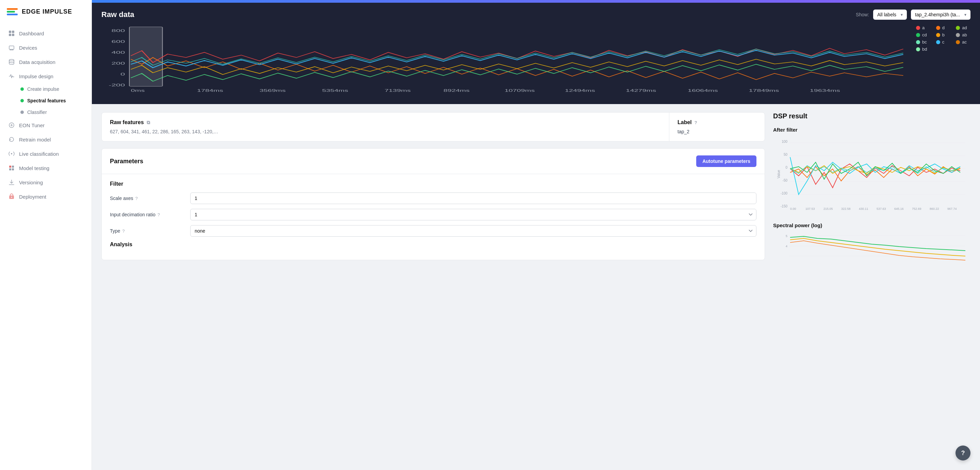  What do you see at coordinates (46, 33) in the screenshot?
I see `sidebar-item-dashboard: Dashboard` at bounding box center [46, 33].